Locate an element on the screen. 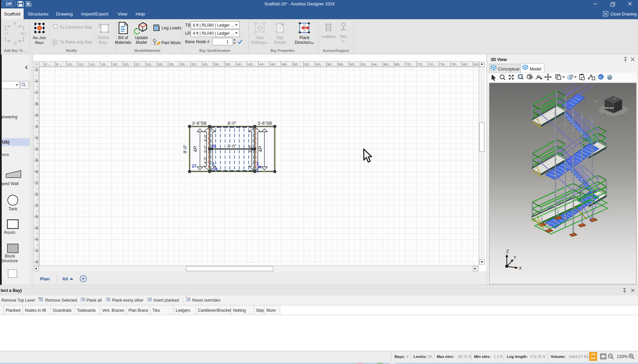 Image resolution: width=638 pixels, height=364 pixels. svg-text: Help is located at coordinates (140, 14).